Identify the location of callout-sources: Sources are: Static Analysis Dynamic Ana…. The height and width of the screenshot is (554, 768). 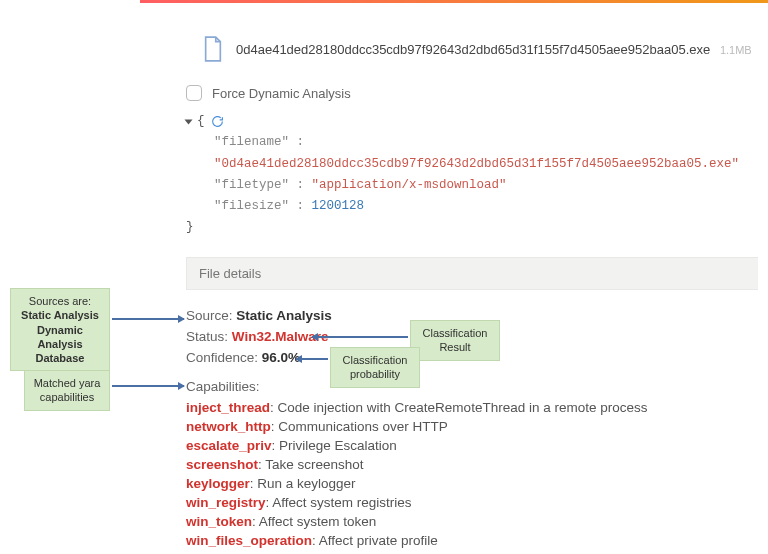
(60, 330).